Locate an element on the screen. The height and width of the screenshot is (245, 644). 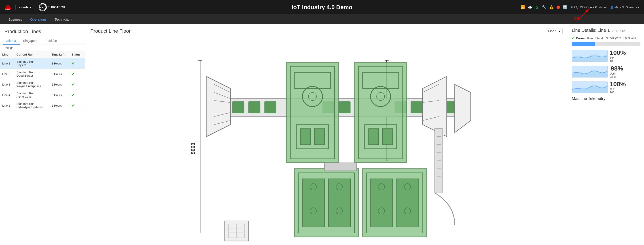
svg-text: EURO is located at coordinates (42, 8).